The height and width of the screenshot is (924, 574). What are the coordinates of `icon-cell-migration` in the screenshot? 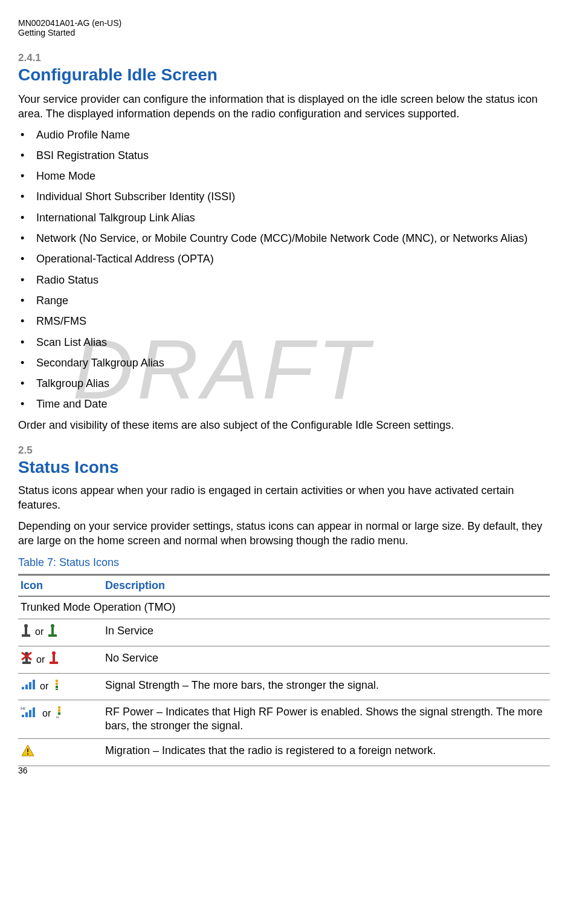 It's located at (60, 752).